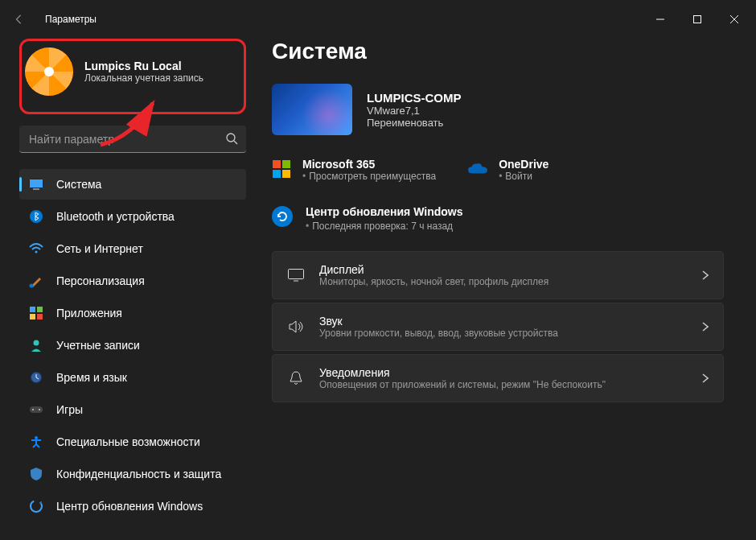 This screenshot has width=756, height=540. What do you see at coordinates (133, 139) in the screenshot?
I see `search-box` at bounding box center [133, 139].